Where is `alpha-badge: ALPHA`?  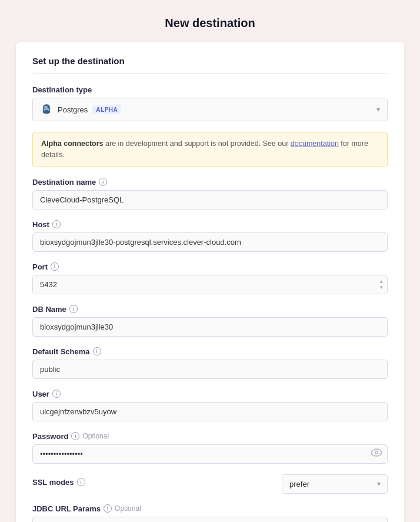 alpha-badge: ALPHA is located at coordinates (107, 109).